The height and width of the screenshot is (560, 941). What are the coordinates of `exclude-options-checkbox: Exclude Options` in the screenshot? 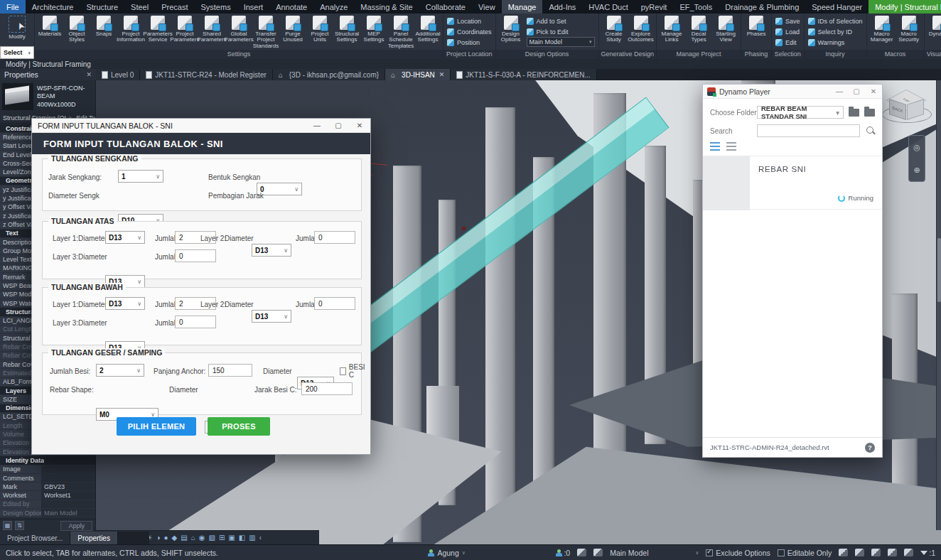 It's located at (738, 553).